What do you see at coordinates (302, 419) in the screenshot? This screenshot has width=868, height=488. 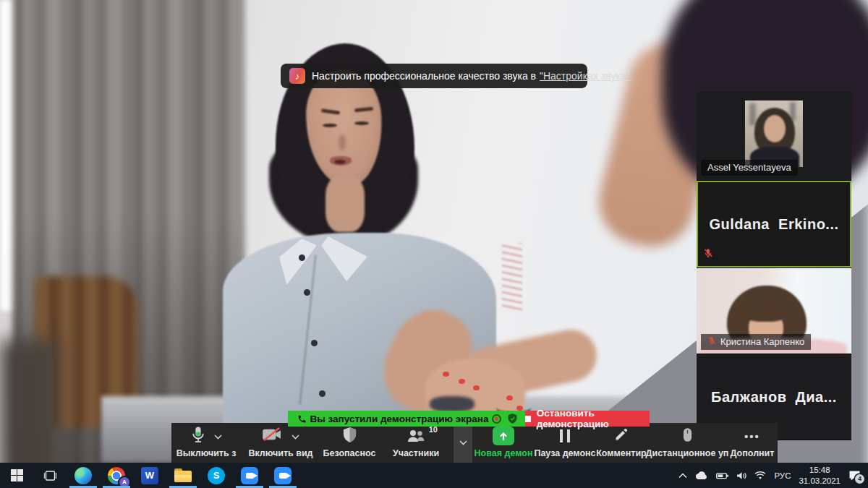 I see `phone-icon` at bounding box center [302, 419].